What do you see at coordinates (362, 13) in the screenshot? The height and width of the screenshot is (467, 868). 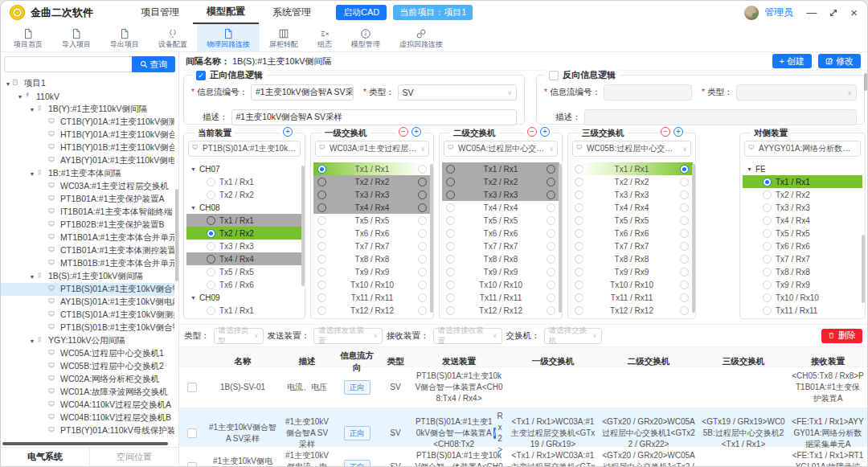 I see `launch-cad-button: 启动CAD` at bounding box center [362, 13].